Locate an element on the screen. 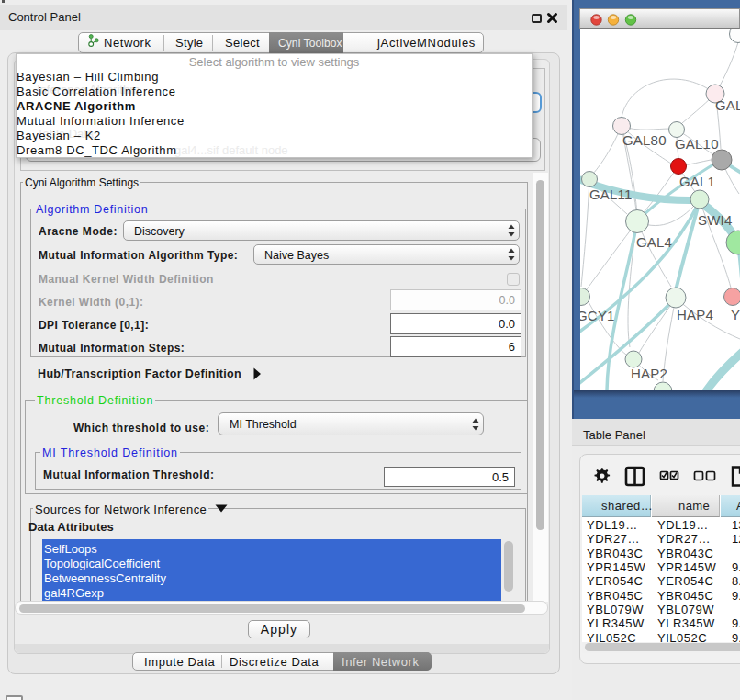 This screenshot has height=700, width=740. svg-text: SWI4 is located at coordinates (714, 220).